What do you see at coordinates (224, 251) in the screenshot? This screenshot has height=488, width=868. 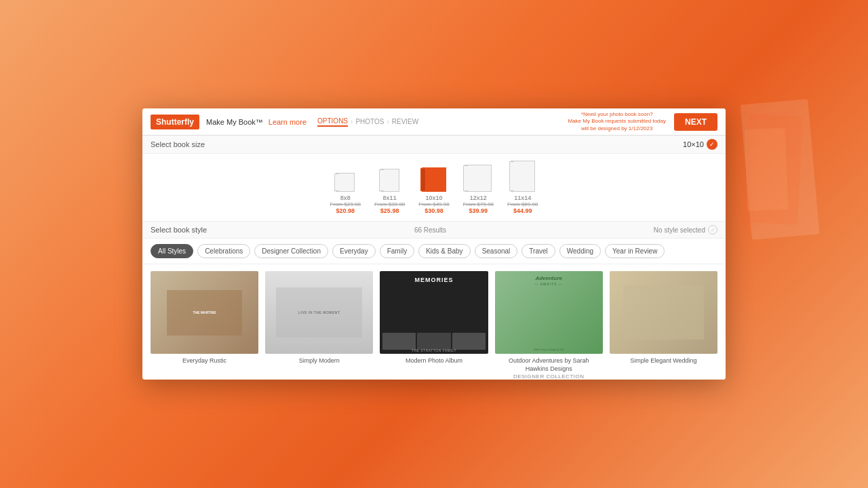 I see `tab-celebrations: Celebrations` at bounding box center [224, 251].